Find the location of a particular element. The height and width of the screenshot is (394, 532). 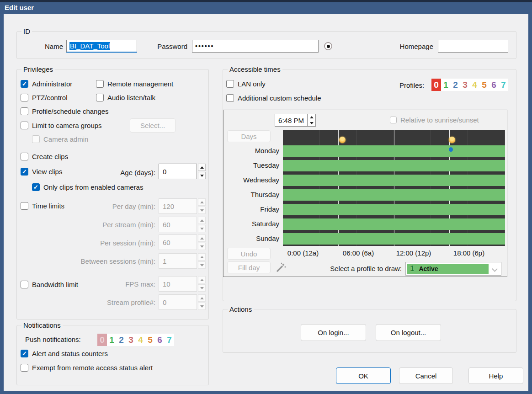

per-stream-spinner: 60 is located at coordinates (182, 224).